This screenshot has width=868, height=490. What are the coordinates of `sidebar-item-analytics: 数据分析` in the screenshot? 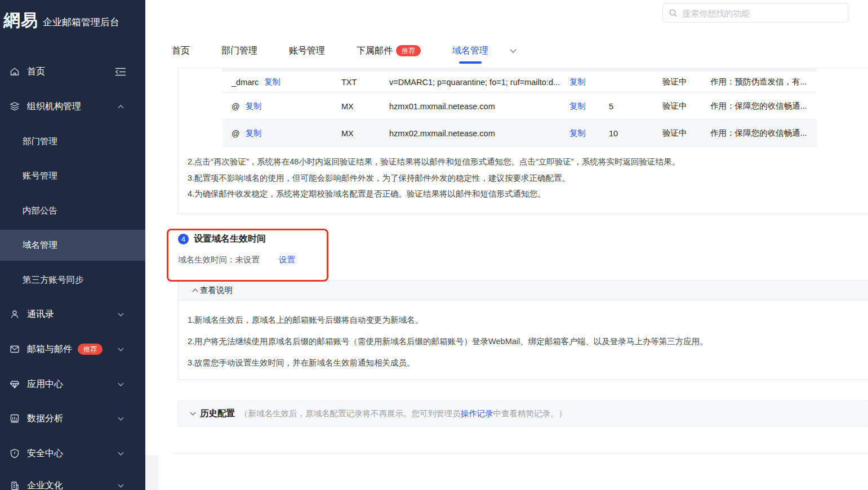 It's located at (73, 418).